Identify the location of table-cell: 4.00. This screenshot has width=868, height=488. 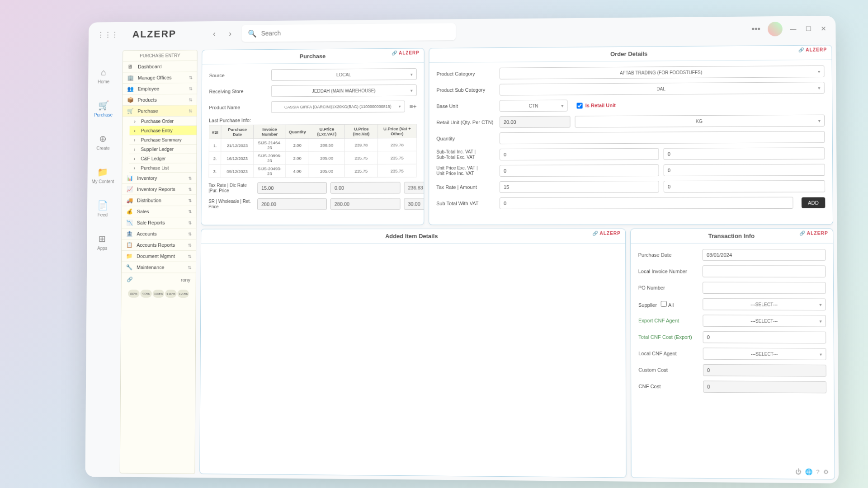
(297, 171).